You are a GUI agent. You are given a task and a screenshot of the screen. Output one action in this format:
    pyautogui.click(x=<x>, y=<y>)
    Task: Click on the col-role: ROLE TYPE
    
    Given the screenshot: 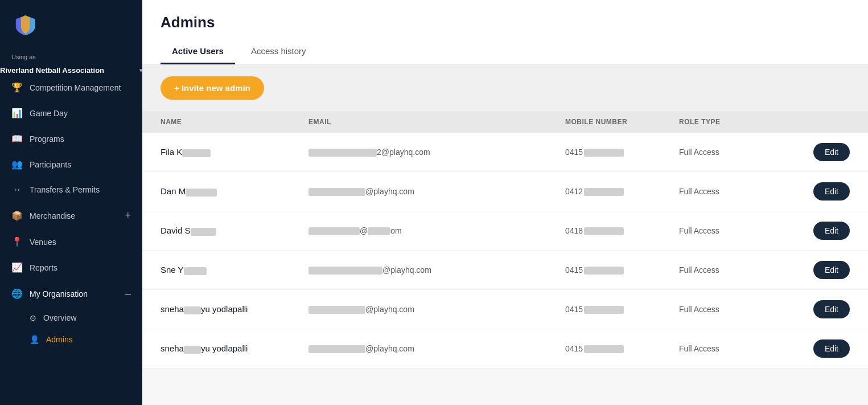 What is the action you would take?
    pyautogui.click(x=736, y=122)
    